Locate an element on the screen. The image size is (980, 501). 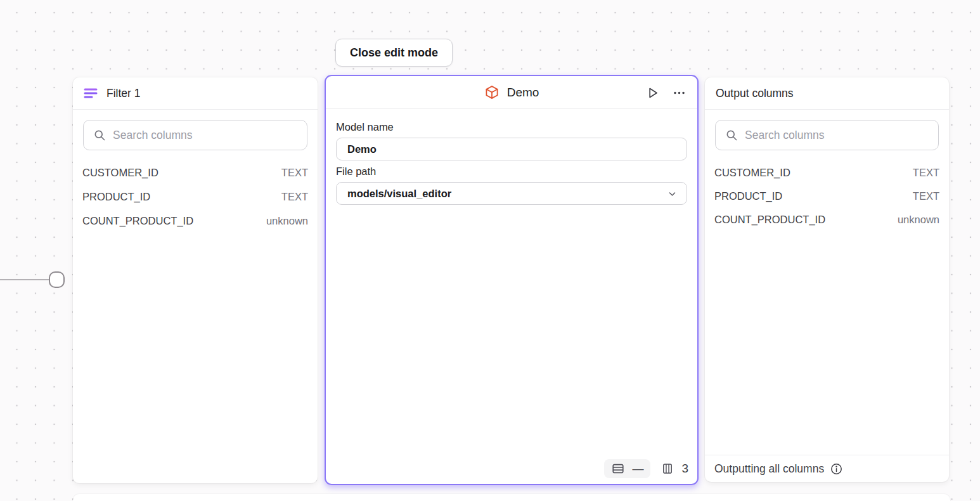
filter-panel-title: Filter 1 is located at coordinates (123, 94).